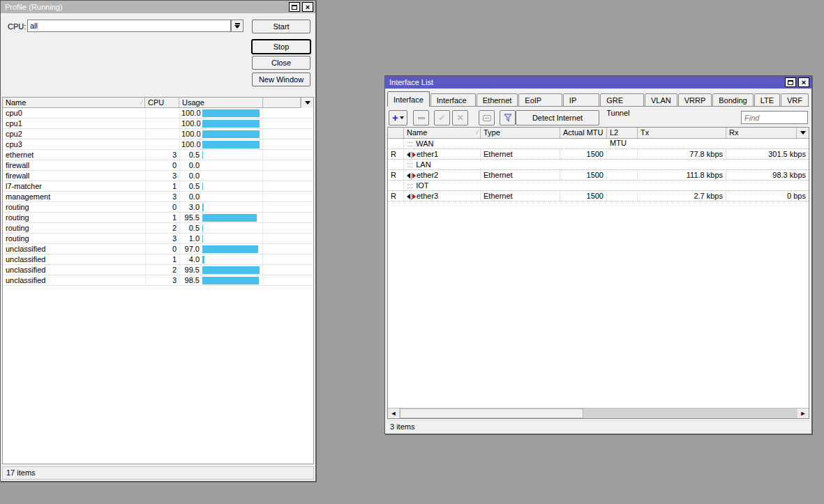  Describe the element at coordinates (158, 270) in the screenshot. I see `profile-table-row: unclassified299.5` at that location.